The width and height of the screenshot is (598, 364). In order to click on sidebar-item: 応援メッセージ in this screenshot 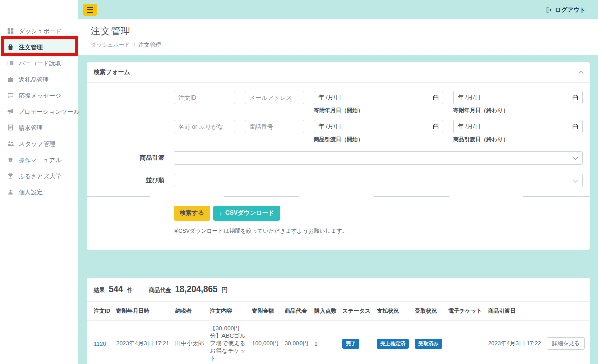, I will do `click(39, 96)`.